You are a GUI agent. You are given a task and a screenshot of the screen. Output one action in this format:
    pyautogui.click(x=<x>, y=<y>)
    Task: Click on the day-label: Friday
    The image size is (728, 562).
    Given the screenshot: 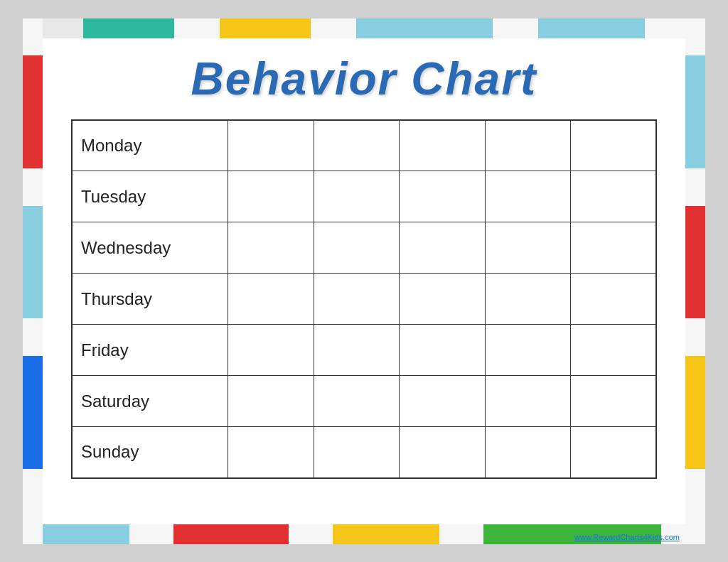 What is the action you would take?
    pyautogui.click(x=150, y=350)
    